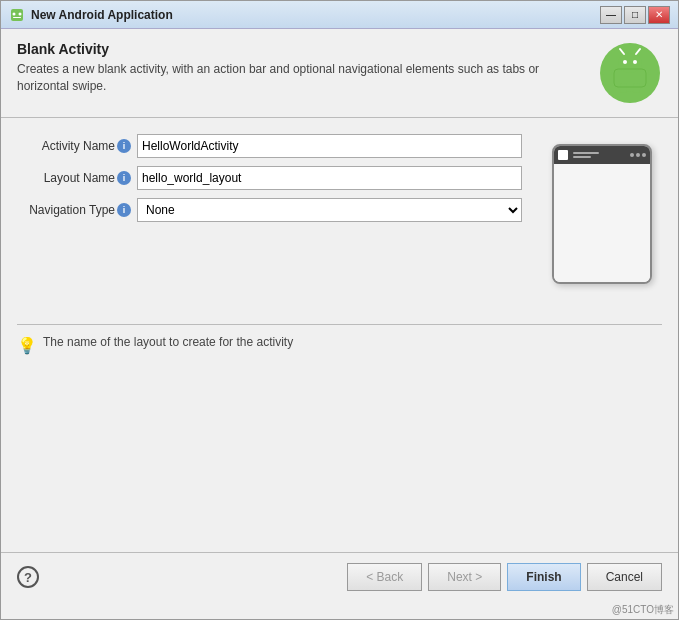 This screenshot has height=620, width=679. Describe the element at coordinates (635, 15) in the screenshot. I see `maximize-button: □` at that location.